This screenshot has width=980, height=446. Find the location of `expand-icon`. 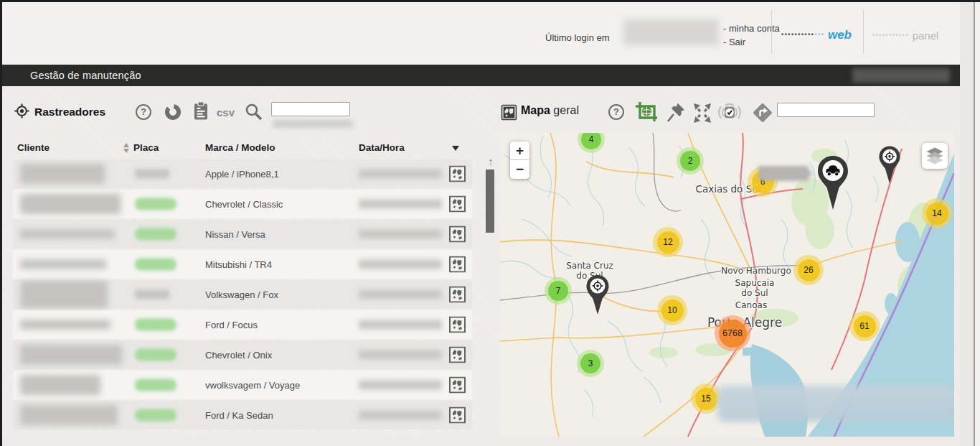

expand-icon is located at coordinates (702, 113).